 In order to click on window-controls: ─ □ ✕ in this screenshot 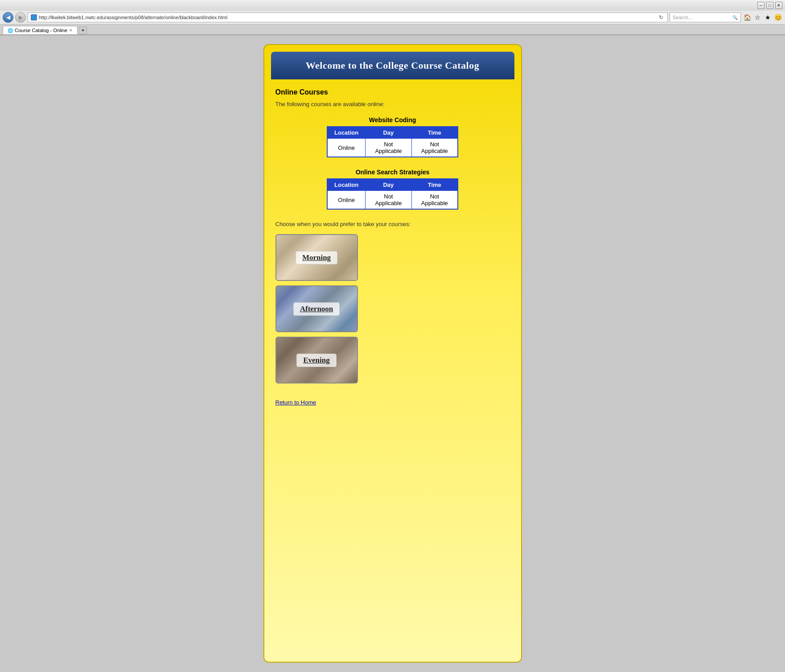, I will do `click(770, 5)`.